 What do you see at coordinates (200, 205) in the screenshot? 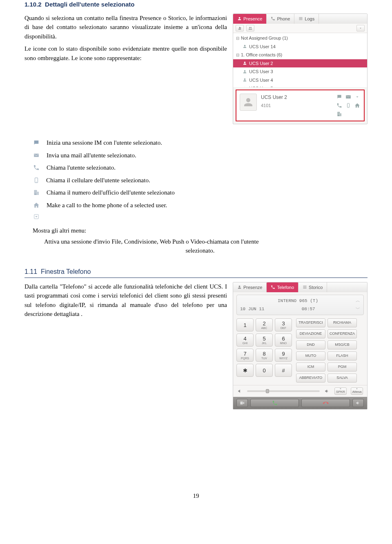
I see `action-home: Make a call to the home phone of a selec…` at bounding box center [200, 205].